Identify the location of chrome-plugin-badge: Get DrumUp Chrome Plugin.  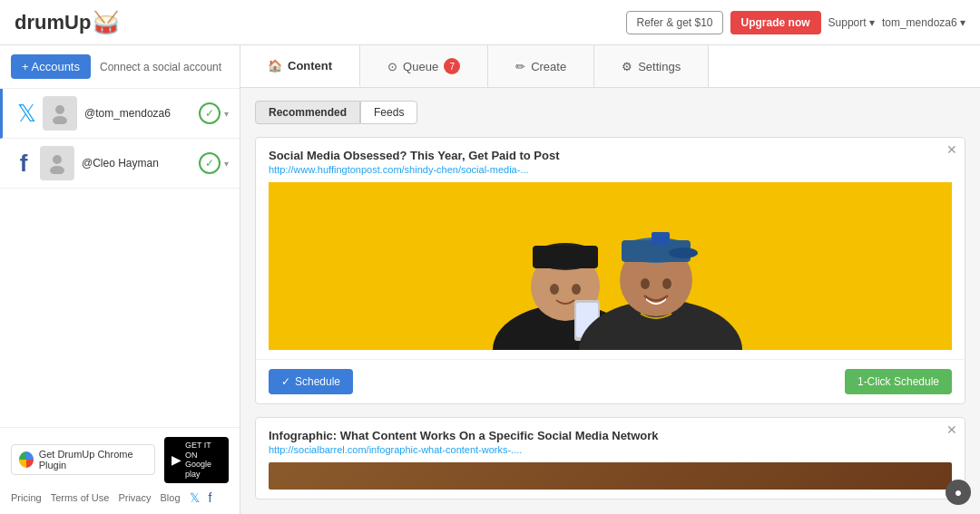
(83, 460).